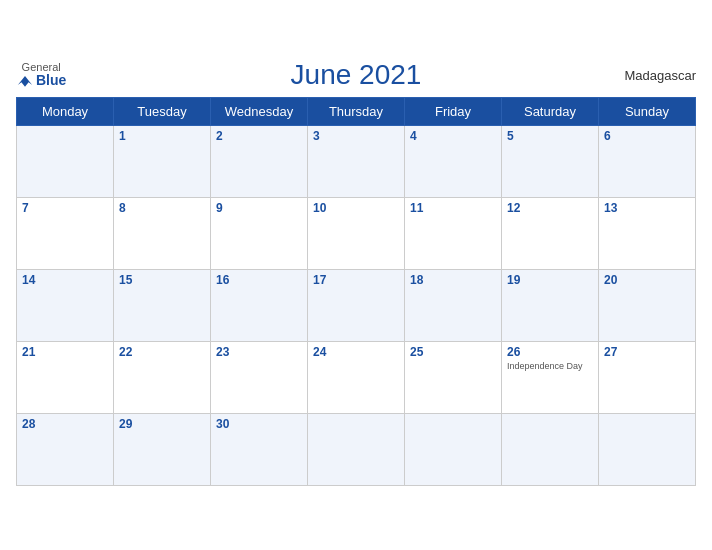 This screenshot has width=712, height=550. Describe the element at coordinates (259, 208) in the screenshot. I see `day-number: 9` at that location.